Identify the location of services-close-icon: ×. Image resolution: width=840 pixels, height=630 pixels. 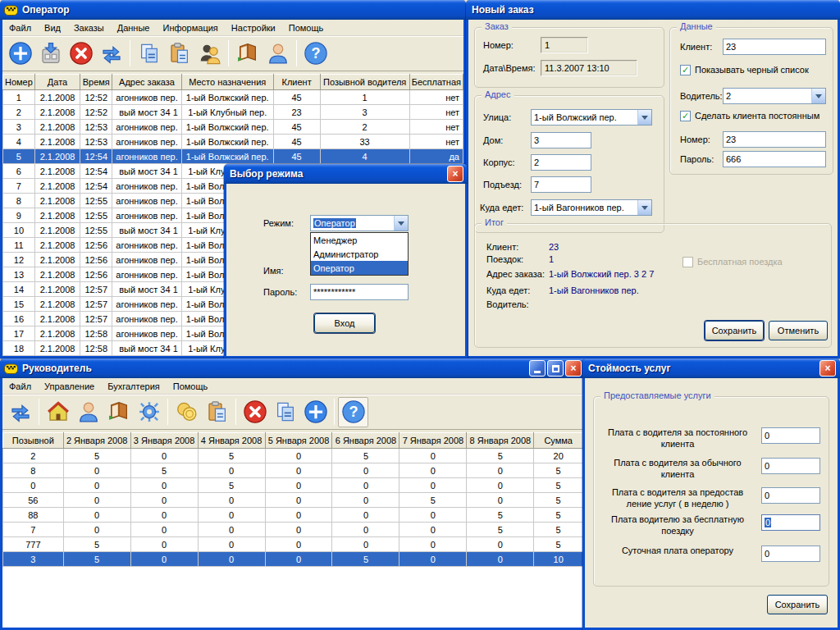
(828, 368).